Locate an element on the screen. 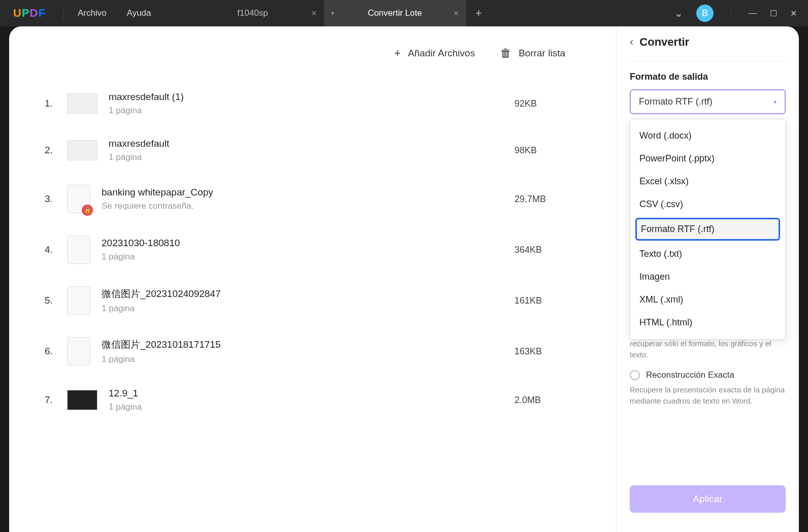 This screenshot has width=808, height=532. file-meta: 微信图片_202310181717151 página is located at coordinates (308, 351).